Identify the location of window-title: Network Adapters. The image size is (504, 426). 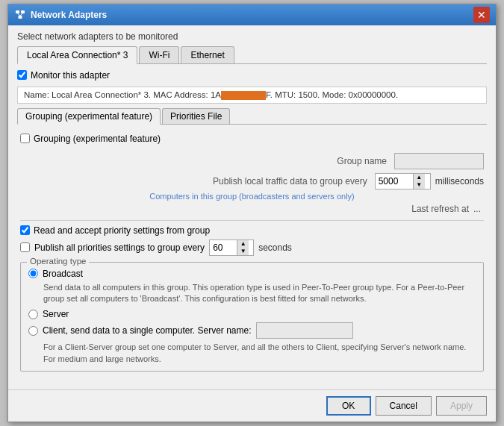
(69, 15).